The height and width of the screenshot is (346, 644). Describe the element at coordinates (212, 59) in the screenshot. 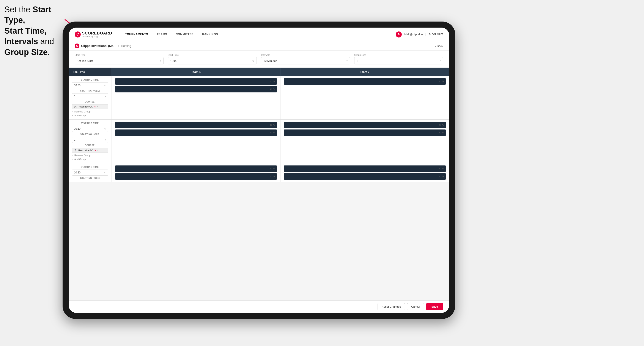

I see `start-time-group: Start Time 10:00 ⏱` at that location.